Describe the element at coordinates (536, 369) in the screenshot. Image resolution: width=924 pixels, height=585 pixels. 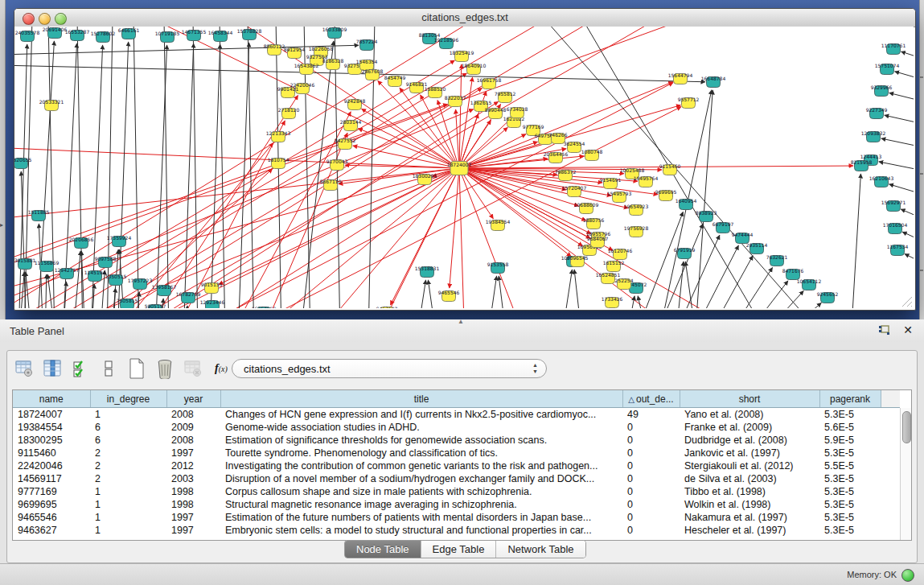
I see `select-arrows-icon: ▲▼` at that location.